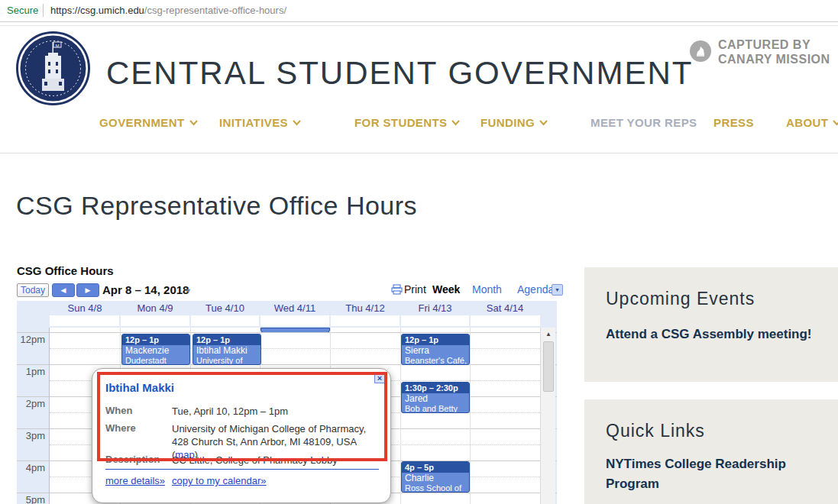 The width and height of the screenshot is (838, 504). I want to click on event-time: 1:30p – 2:30p, so click(435, 388).